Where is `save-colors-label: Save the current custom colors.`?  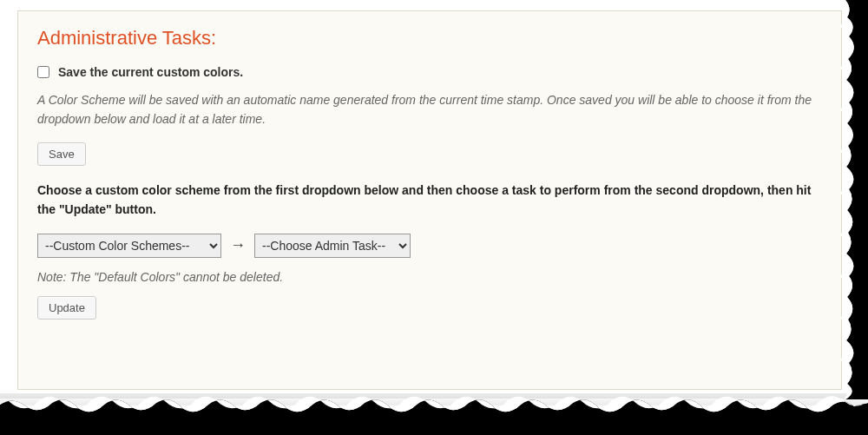 save-colors-label: Save the current custom colors. is located at coordinates (151, 72).